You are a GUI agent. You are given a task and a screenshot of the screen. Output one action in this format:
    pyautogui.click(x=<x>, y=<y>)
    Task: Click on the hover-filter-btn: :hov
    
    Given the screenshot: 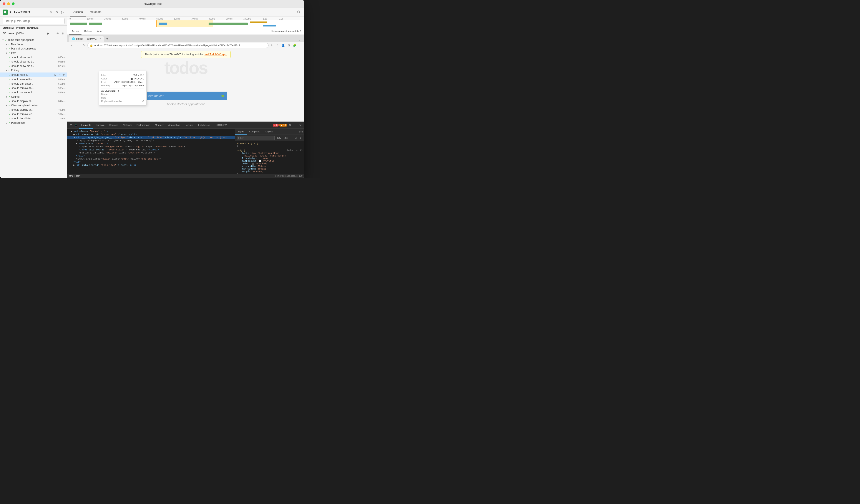 What is the action you would take?
    pyautogui.click(x=279, y=138)
    